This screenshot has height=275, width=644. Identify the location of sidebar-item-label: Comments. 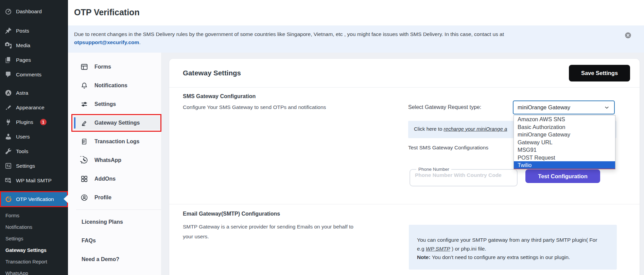
(29, 75).